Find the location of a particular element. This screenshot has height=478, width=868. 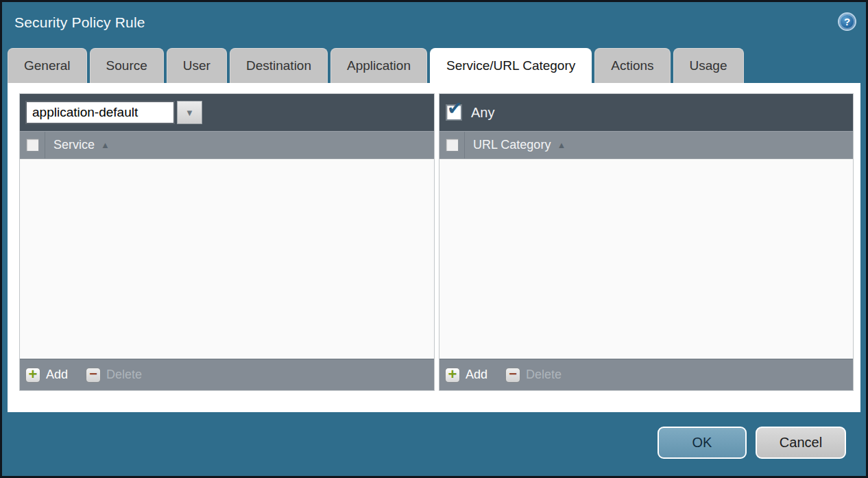

tab-source: Source is located at coordinates (127, 66).